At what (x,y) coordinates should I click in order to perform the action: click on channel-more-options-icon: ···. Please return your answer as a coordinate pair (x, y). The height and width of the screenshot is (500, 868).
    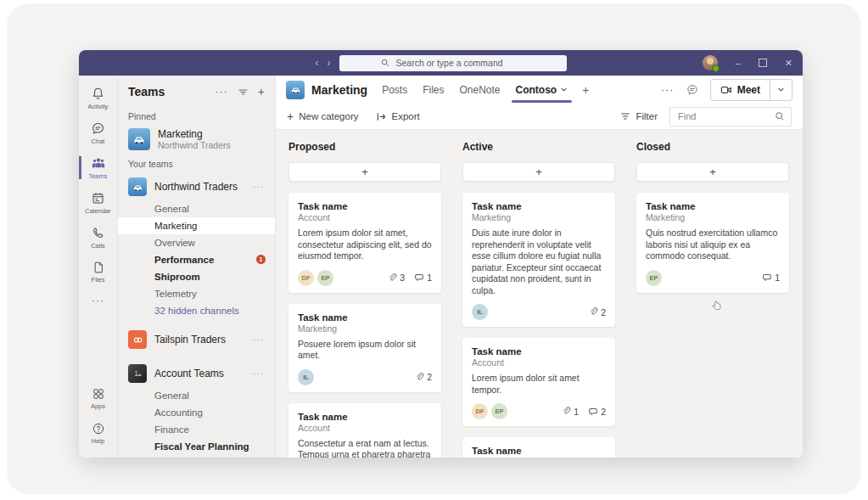
    Looking at the image, I should click on (668, 90).